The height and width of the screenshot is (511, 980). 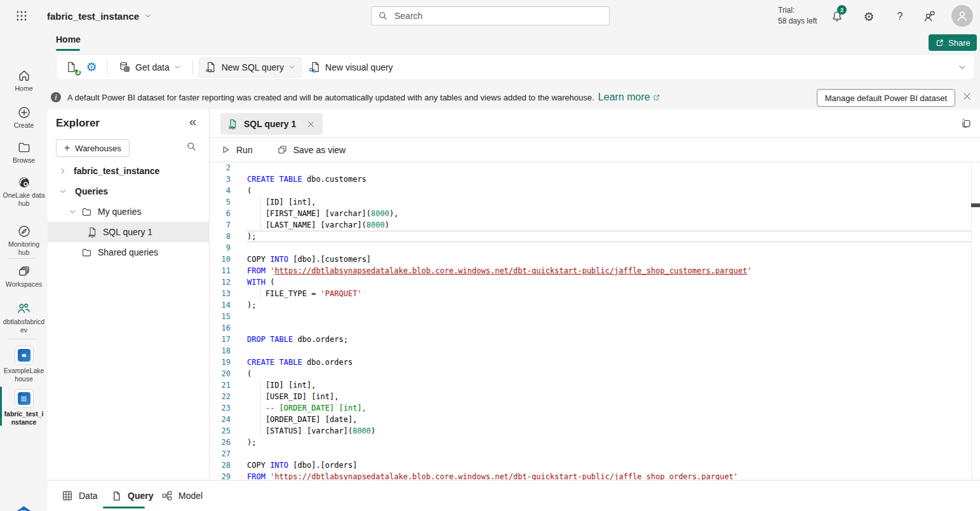 I want to click on visual-query-icon, so click(x=315, y=67).